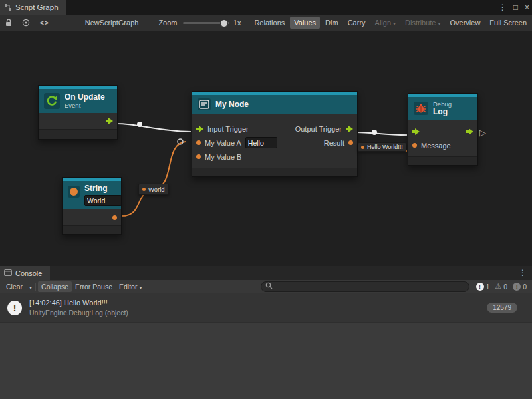 The width and height of the screenshot is (532, 399). Describe the element at coordinates (382, 147) in the screenshot. I see `wire-value-chip-hello-world: Hello World!!!` at that location.